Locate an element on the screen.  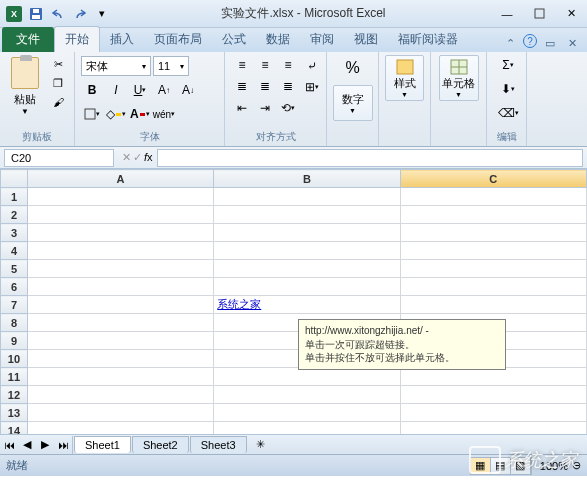
tab-view: 视图 is located at coordinates (366, 40).